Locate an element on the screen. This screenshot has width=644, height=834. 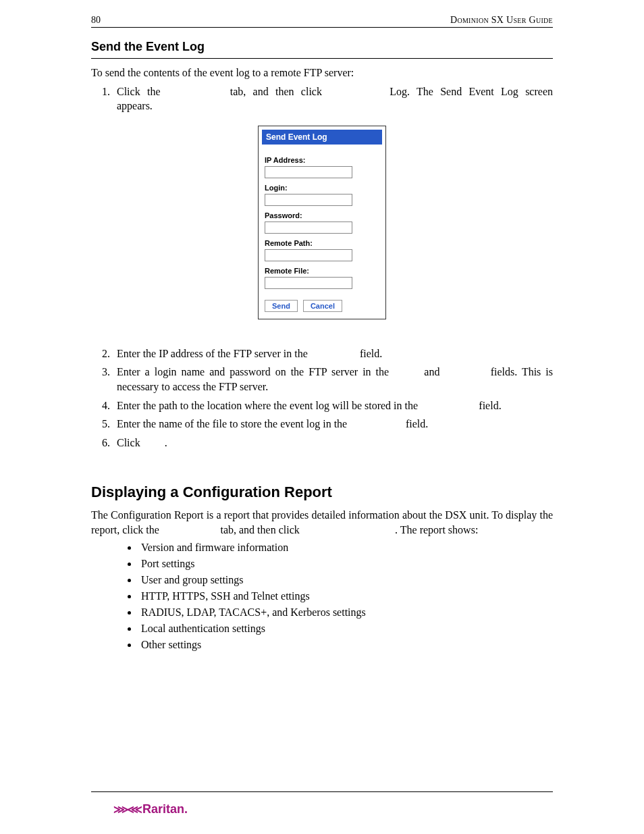
step-5: Enter the name of the file to store the … is located at coordinates (333, 424).